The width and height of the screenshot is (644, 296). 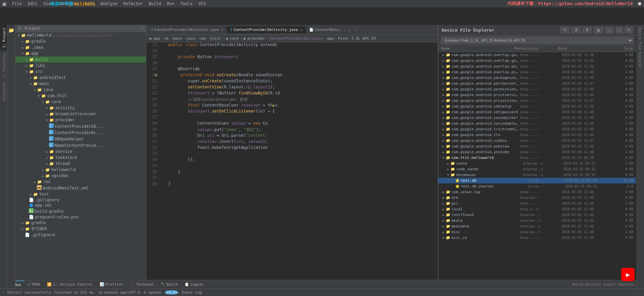 What do you see at coordinates (537, 169) in the screenshot?
I see `fe-item-code-cache: ▶ 📁 code_cache drwxrwx--x 2020-03-16 09:…` at bounding box center [537, 169].